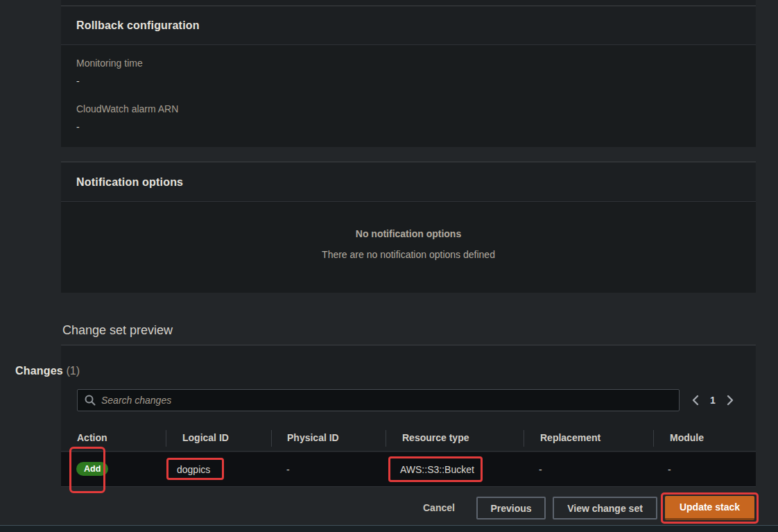 The width and height of the screenshot is (778, 532). Describe the element at coordinates (78, 81) in the screenshot. I see `monitoring-time-value: -` at that location.